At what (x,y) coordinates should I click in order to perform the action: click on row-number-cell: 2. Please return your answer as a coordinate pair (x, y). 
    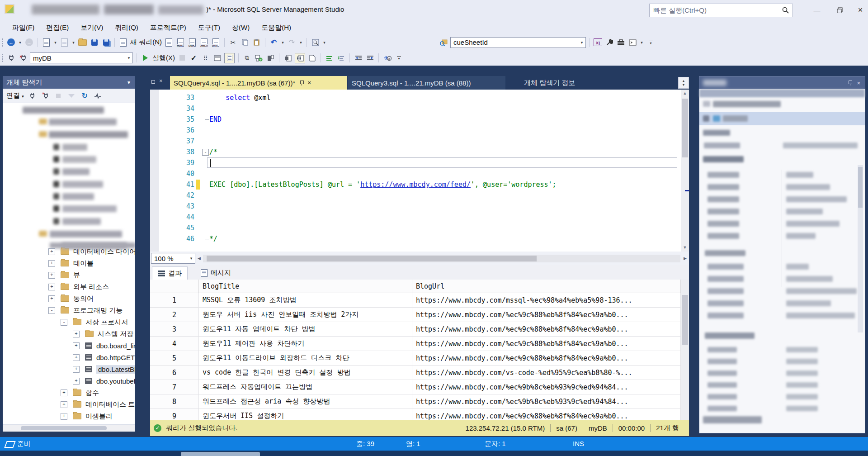
    Looking at the image, I should click on (175, 315).